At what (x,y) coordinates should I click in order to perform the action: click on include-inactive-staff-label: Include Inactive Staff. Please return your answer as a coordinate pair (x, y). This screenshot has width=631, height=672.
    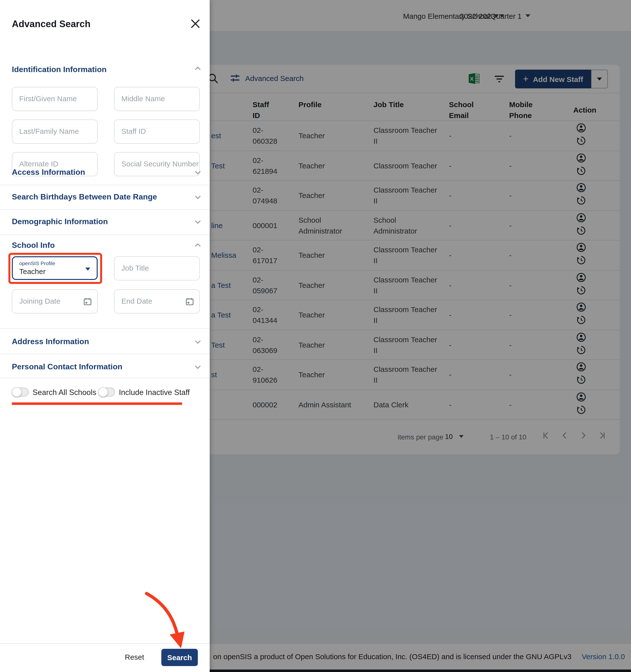
    Looking at the image, I should click on (154, 392).